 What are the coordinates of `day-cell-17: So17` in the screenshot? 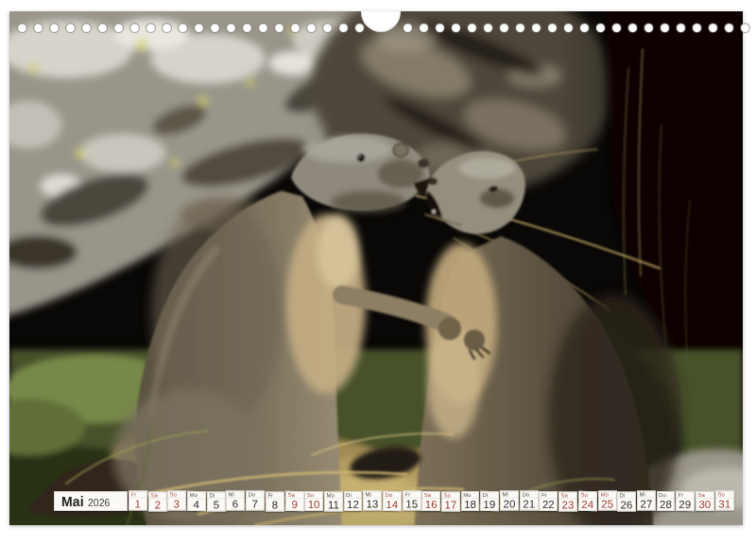 It's located at (451, 501).